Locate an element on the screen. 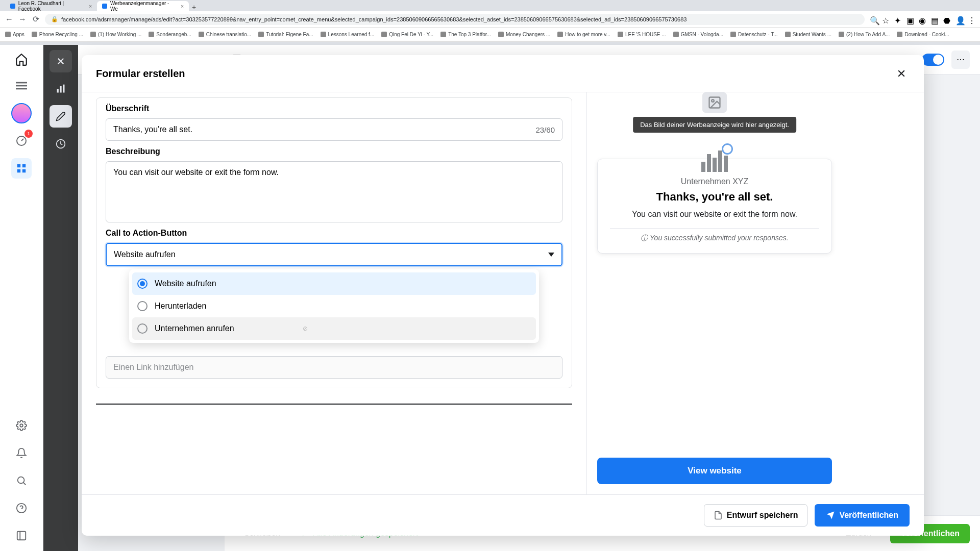 The image size is (980, 551). save-draft-button: Entwurf speichern is located at coordinates (756, 515).